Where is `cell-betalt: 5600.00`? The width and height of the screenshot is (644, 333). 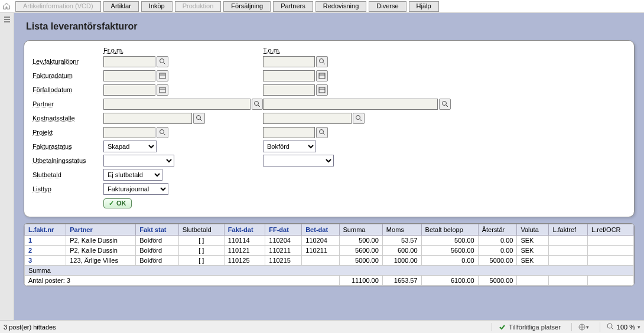 cell-betalt: 5600.00 is located at coordinates (450, 250).